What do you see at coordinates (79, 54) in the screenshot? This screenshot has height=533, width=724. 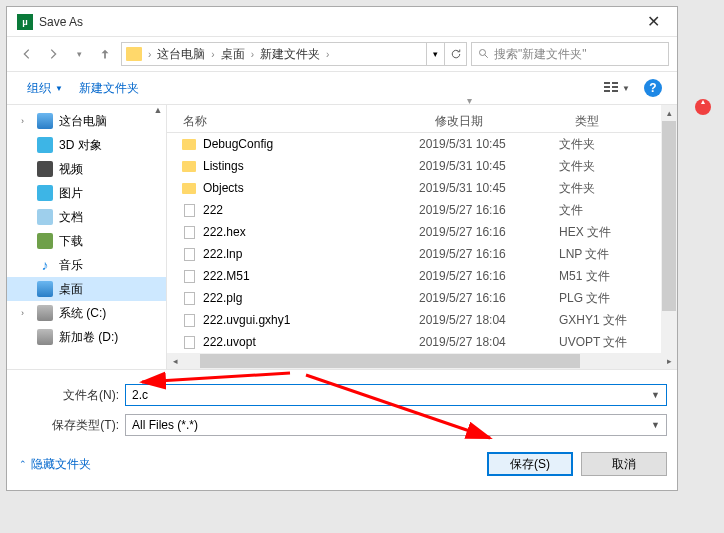 I see `recent-button: ▾` at bounding box center [79, 54].